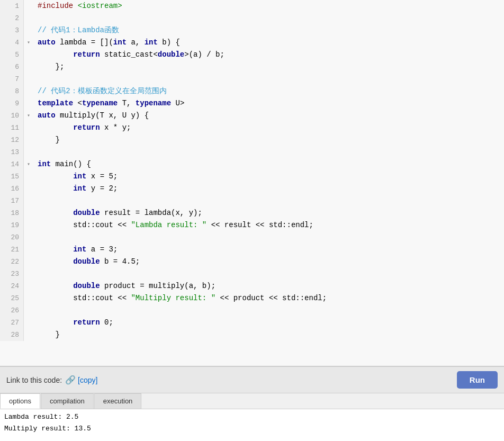  Describe the element at coordinates (252, 104) in the screenshot. I see `code-row: 9template <typename T, typename U>` at that location.